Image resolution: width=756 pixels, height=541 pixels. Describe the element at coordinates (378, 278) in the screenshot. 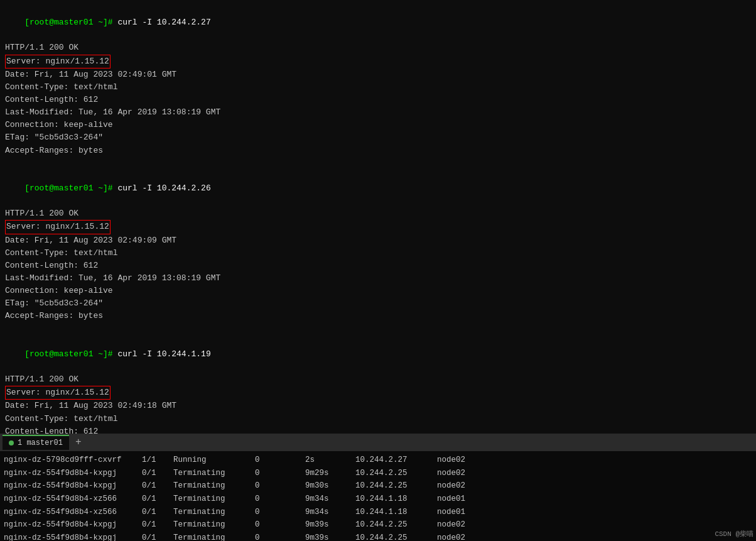

I see `last-modified-2: Last-Modified: Tue, 16 Apr 2019 13:08:19…` at that location.